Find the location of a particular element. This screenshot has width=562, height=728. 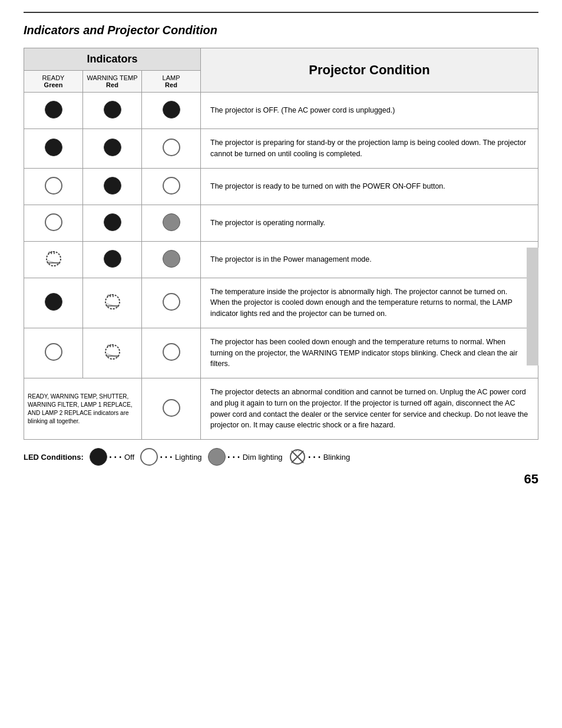

led-lighting-item: • • • Lighting is located at coordinates (171, 457).